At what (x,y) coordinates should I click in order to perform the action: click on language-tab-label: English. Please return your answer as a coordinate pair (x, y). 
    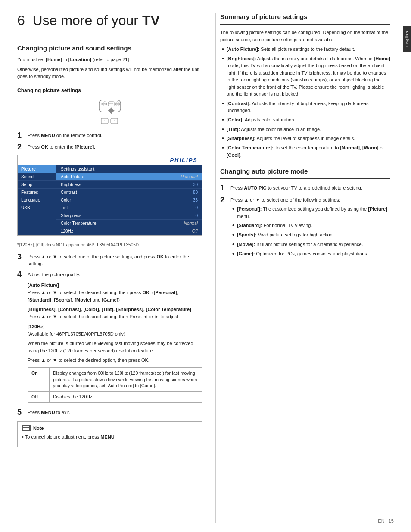
    Looking at the image, I should click on (407, 39).